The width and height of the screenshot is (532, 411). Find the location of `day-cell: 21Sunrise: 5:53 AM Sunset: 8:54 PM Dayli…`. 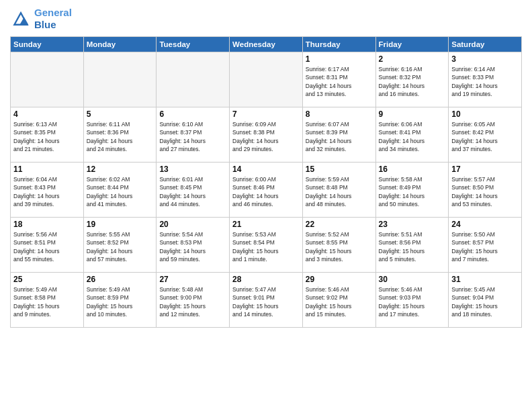

day-cell: 21Sunrise: 5:53 AM Sunset: 8:54 PM Dayli… is located at coordinates (266, 245).